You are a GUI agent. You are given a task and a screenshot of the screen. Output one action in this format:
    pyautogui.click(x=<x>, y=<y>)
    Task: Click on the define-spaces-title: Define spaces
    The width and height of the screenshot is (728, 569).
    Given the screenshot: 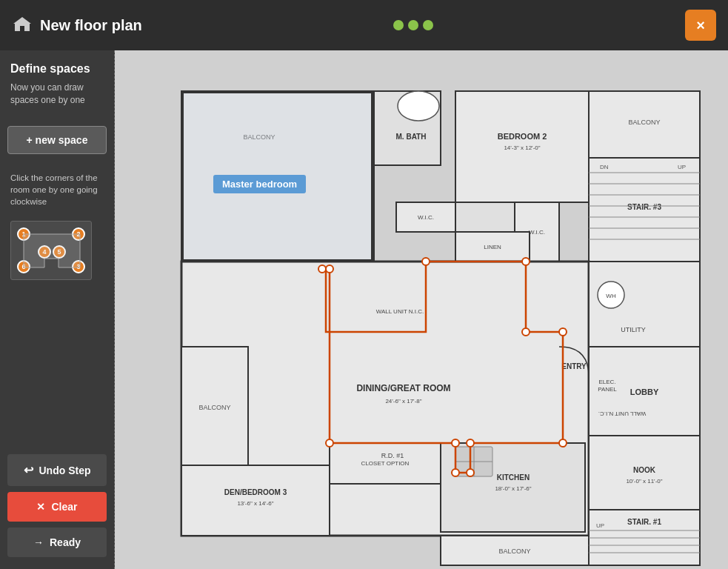 What is the action you would take?
    pyautogui.click(x=57, y=69)
    